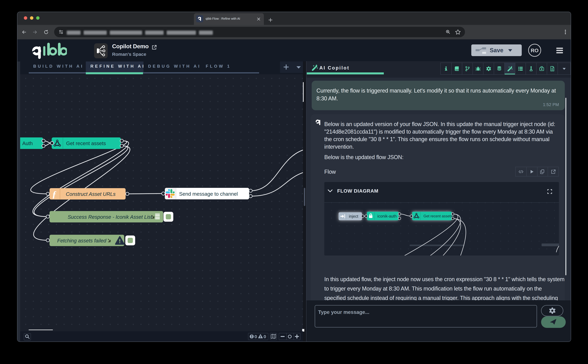 The width and height of the screenshot is (588, 364). What do you see at coordinates (27, 143) in the screenshot?
I see `svg-text: Auth` at bounding box center [27, 143].